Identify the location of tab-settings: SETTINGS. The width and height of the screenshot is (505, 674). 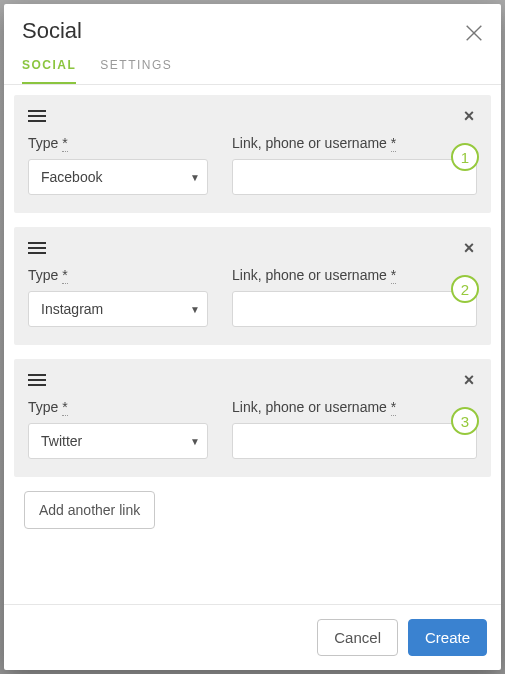
(136, 71).